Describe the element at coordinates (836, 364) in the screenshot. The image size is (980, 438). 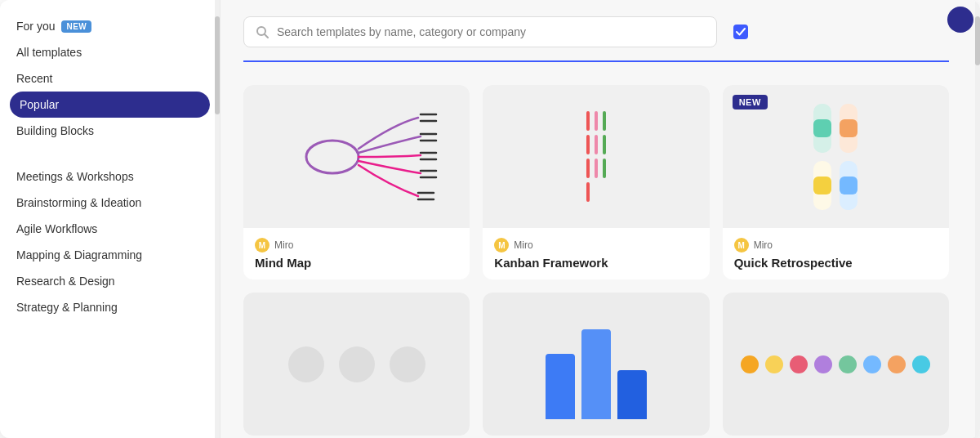
I see `card-preview-colorful` at that location.